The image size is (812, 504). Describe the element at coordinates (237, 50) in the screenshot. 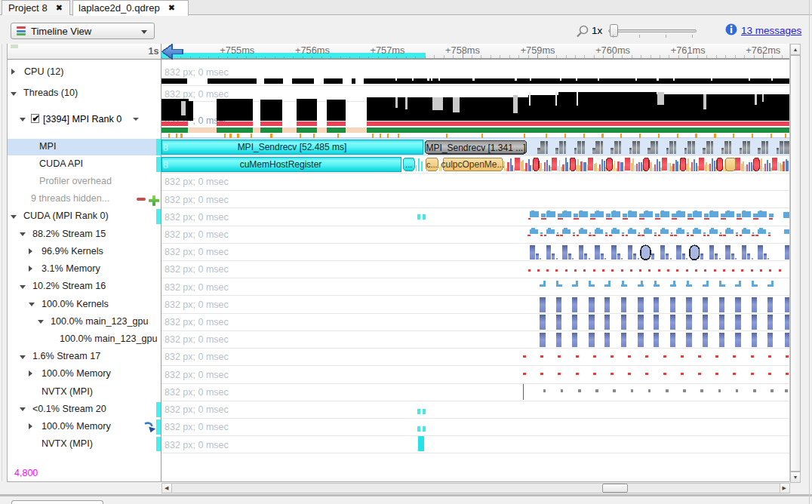

I see `svg-text: +755ms` at that location.